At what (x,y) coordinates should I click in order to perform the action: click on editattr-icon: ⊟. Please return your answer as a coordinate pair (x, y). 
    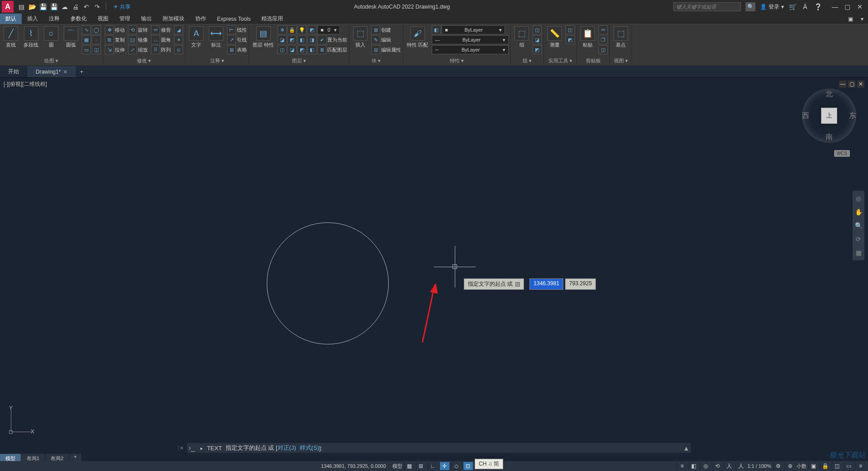
    Looking at the image, I should click on (376, 50).